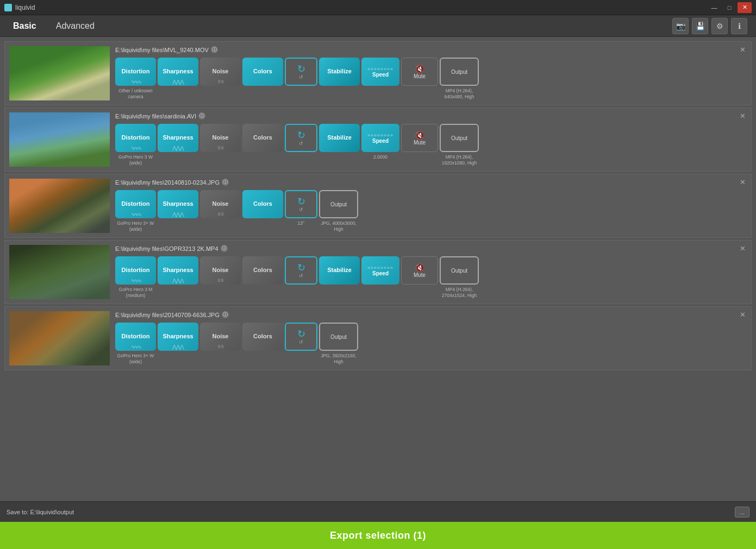 The image size is (756, 549). What do you see at coordinates (714, 8) in the screenshot?
I see `minimize-button: —` at bounding box center [714, 8].